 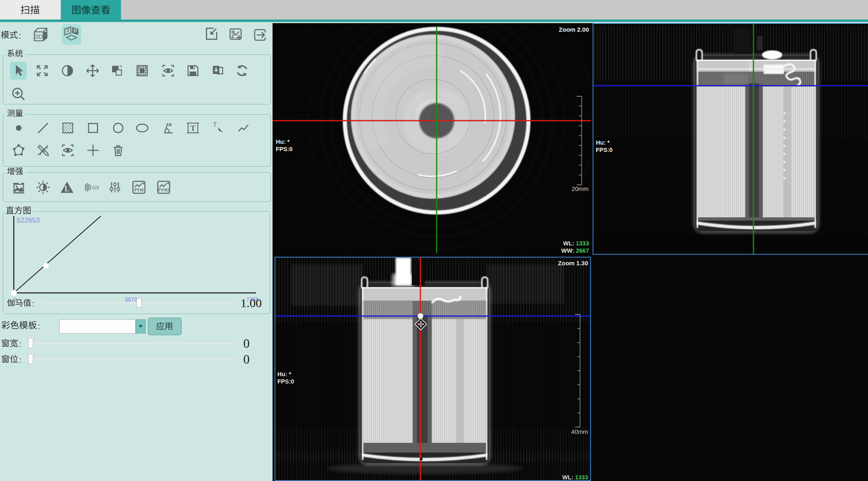 What do you see at coordinates (96, 188) in the screenshot?
I see `svg-text: GS` at bounding box center [96, 188].